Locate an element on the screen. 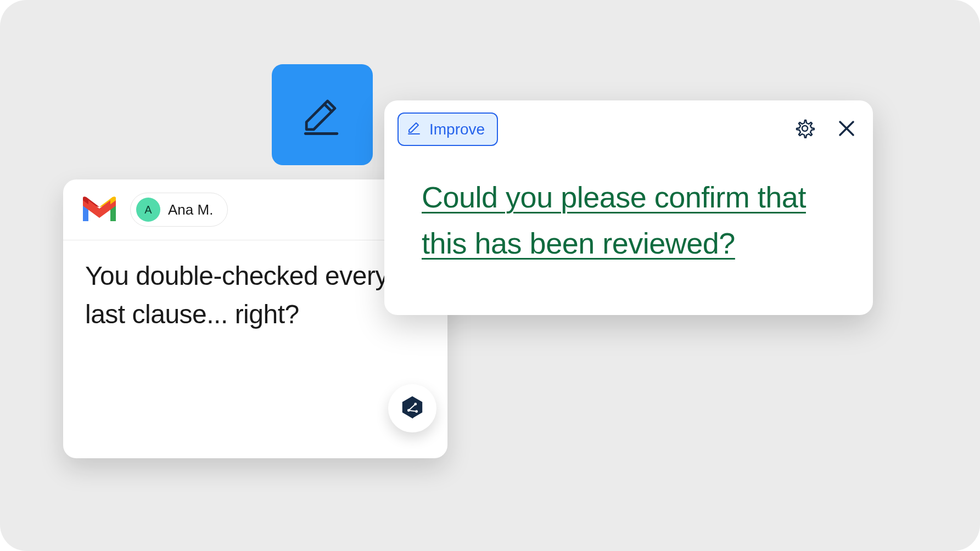 This screenshot has width=980, height=551. improve-label: Improve is located at coordinates (457, 130).